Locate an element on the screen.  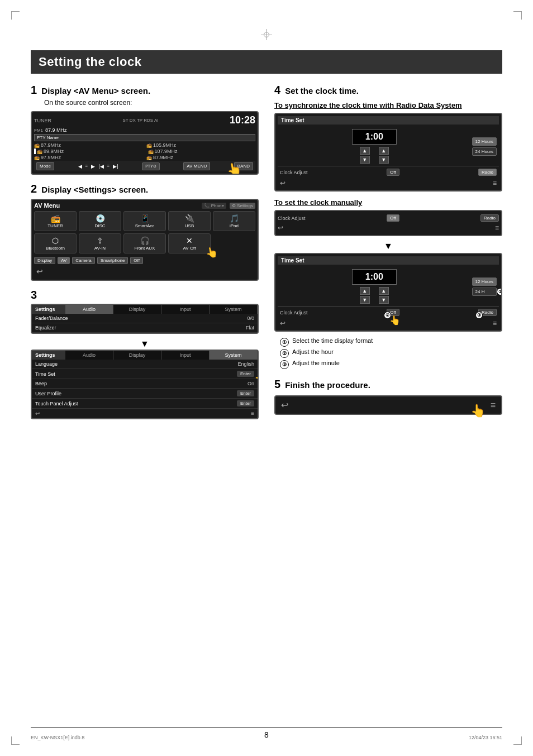
tuner-screen: TUNER ST DX TP RDS AI 10:28 FM1 87.9 MHz… is located at coordinates (145, 143).